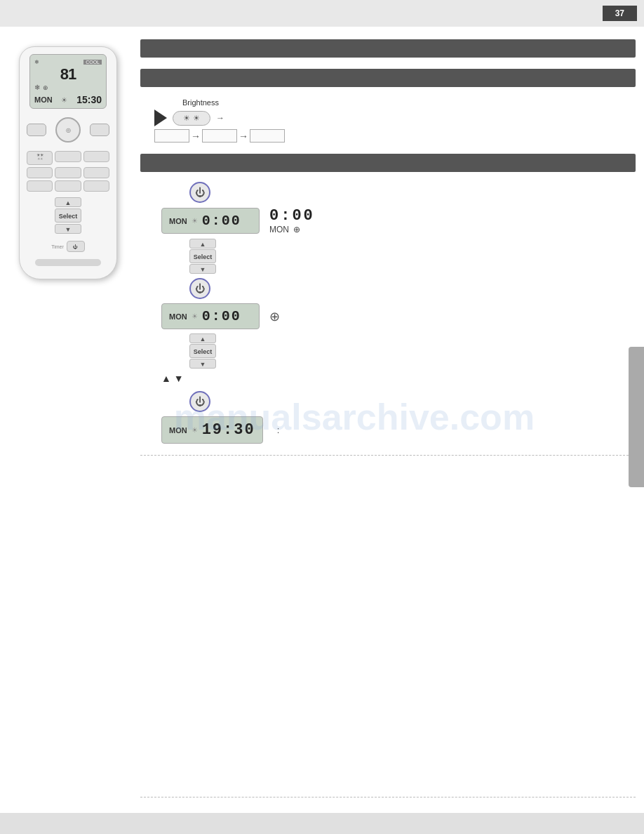 The height and width of the screenshot is (834, 644). I want to click on sel-up-1: ▲, so click(203, 244).